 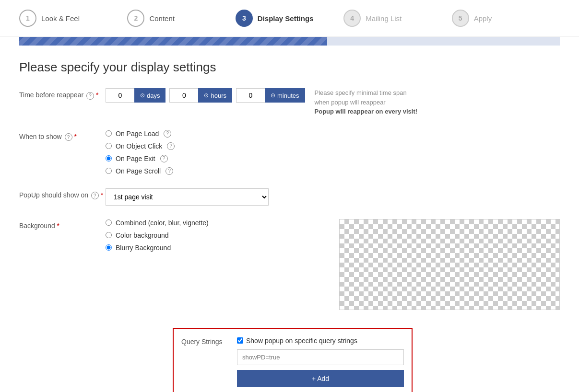 I want to click on query-strings-label: Query Strings, so click(x=205, y=341).